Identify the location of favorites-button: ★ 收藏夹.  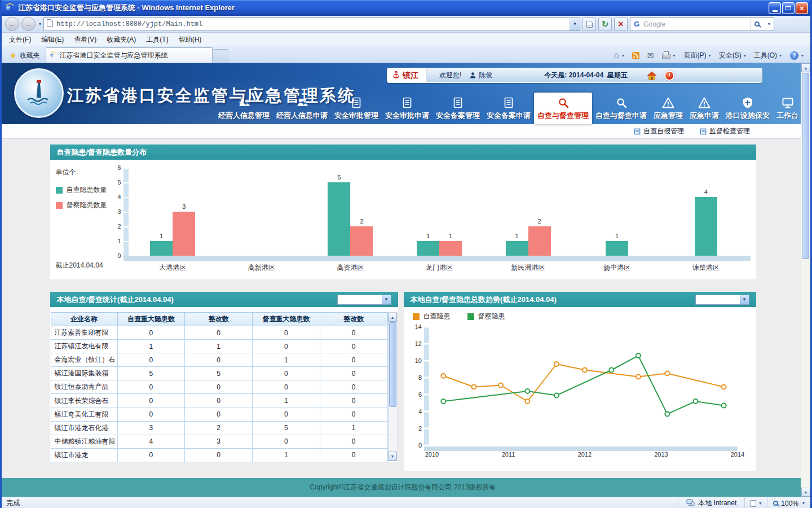
(25, 55).